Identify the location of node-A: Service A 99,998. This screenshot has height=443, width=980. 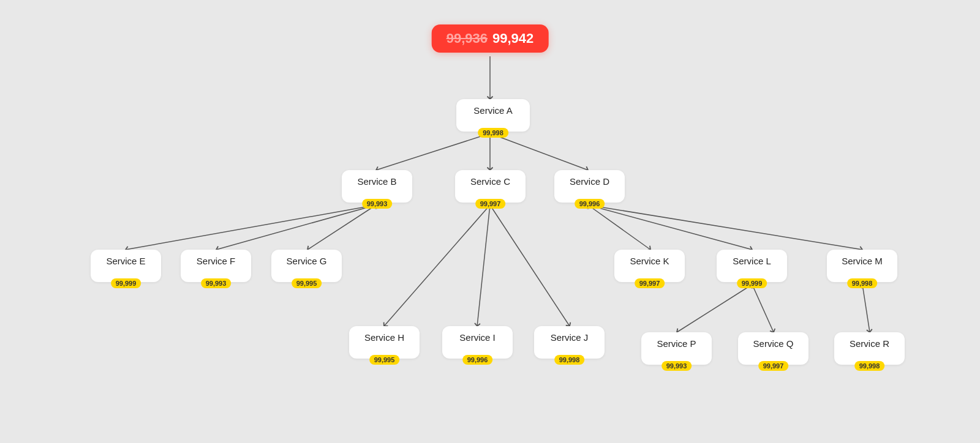
(493, 115).